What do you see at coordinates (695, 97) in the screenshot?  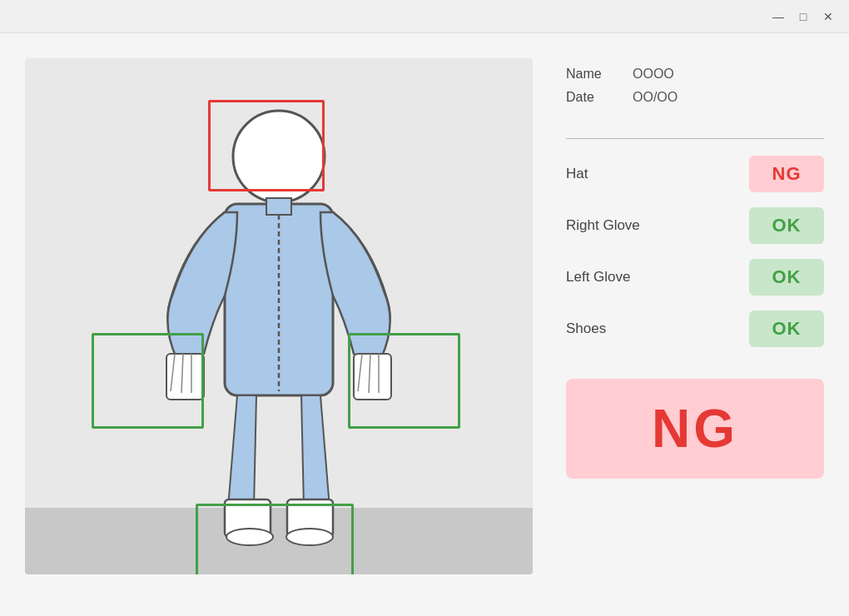 I see `date-row: Date OO/OO` at bounding box center [695, 97].